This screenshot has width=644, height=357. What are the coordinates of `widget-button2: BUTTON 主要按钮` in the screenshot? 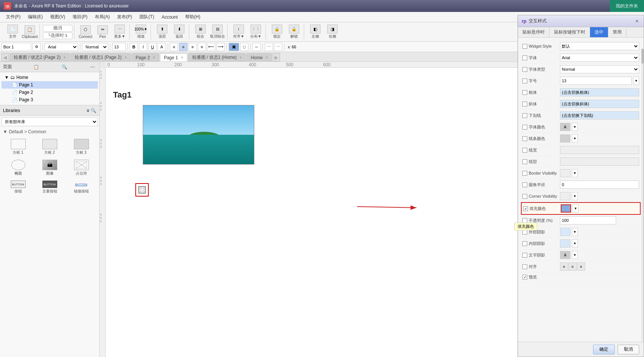 It's located at (50, 187).